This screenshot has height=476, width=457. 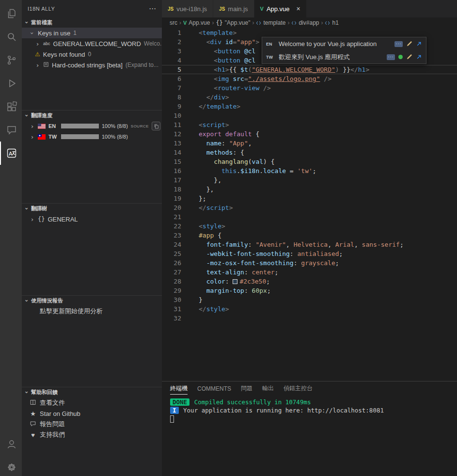 I want to click on translation-state-icon, so click(x=400, y=57).